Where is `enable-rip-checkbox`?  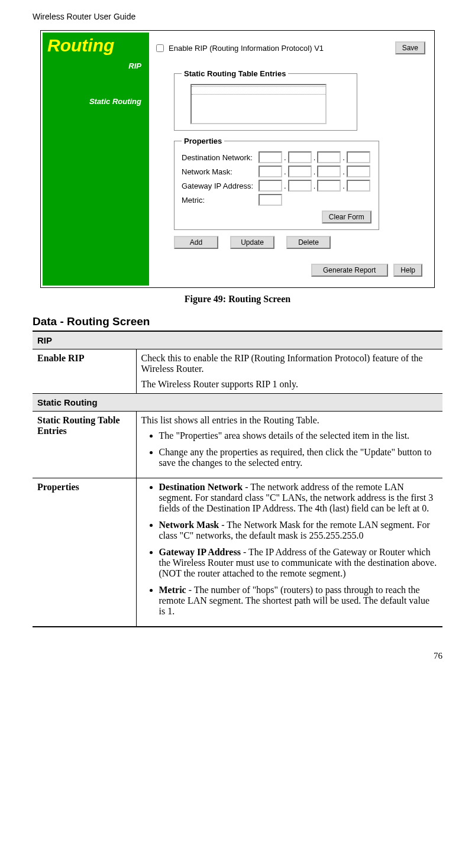
enable-rip-checkbox is located at coordinates (160, 48).